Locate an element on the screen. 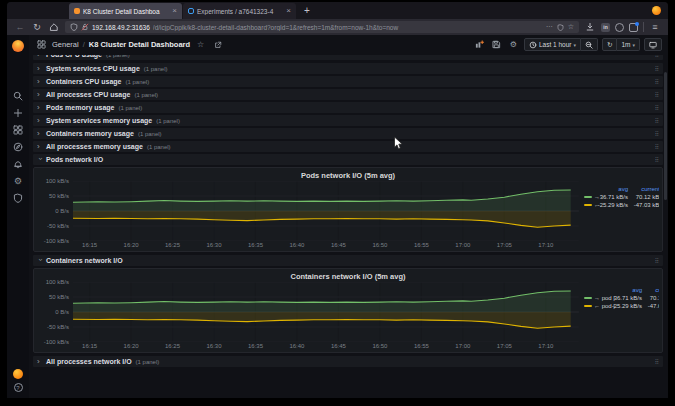  scrollbar is located at coordinates (666, 226).